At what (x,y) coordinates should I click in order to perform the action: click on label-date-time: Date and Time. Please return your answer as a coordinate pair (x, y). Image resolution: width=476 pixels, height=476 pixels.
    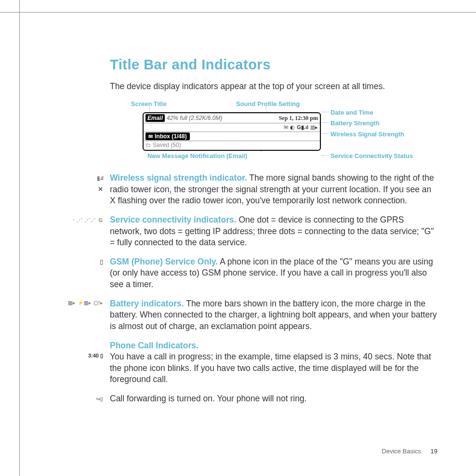
    Looking at the image, I should click on (352, 113).